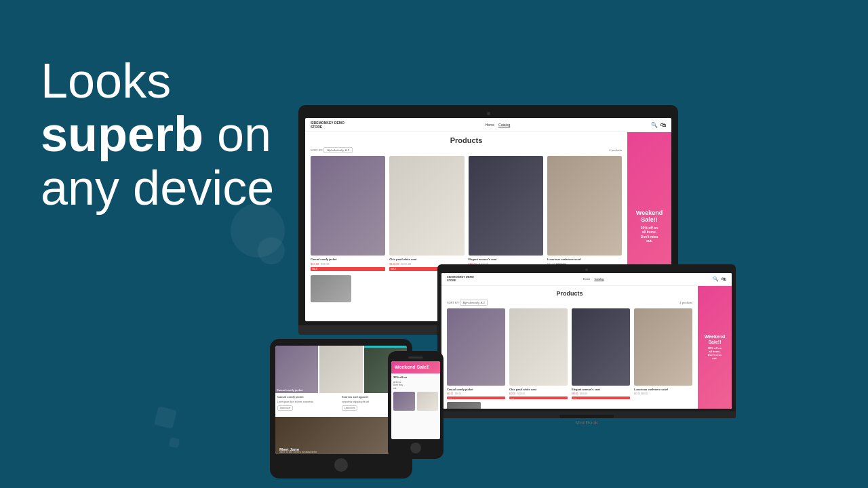 The width and height of the screenshot is (868, 488). Describe the element at coordinates (658, 125) in the screenshot. I see `store-nav-icons: 🔍 🛍` at that location.